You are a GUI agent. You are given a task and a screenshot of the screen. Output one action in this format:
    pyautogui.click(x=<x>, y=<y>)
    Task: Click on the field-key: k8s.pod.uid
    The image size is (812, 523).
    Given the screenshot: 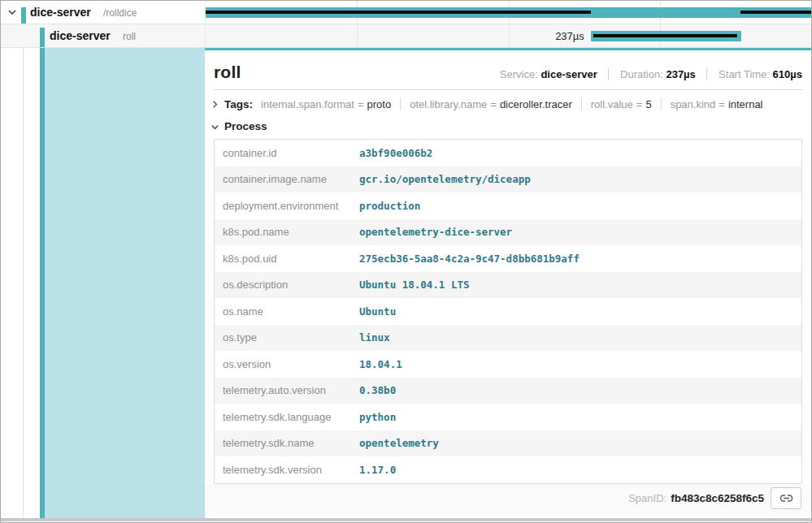 What is the action you would take?
    pyautogui.click(x=287, y=258)
    